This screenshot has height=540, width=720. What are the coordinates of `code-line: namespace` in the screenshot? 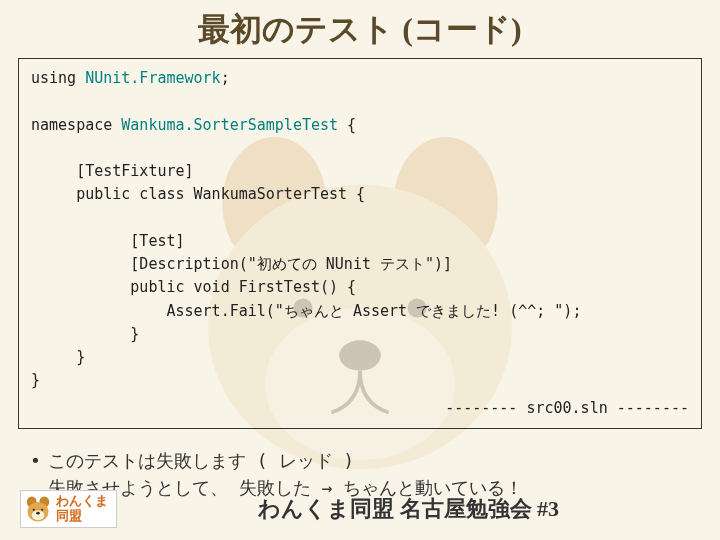 It's located at (76, 125).